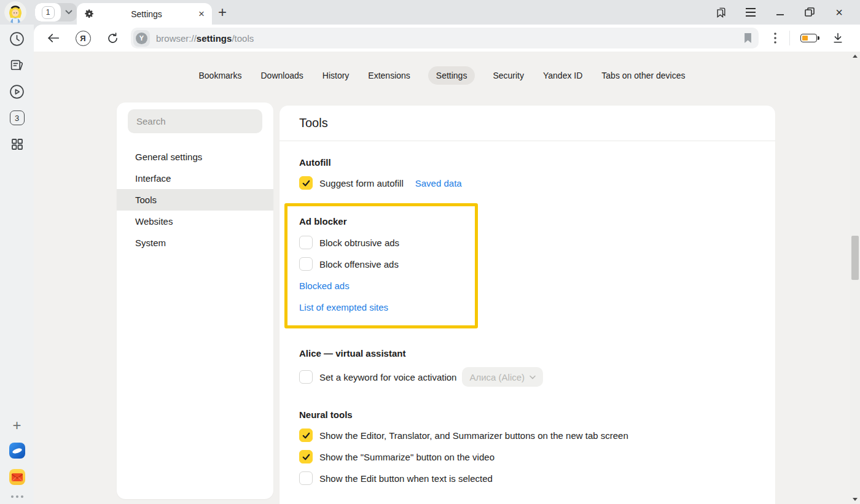  Describe the element at coordinates (90, 14) in the screenshot. I see `gear-icon` at that location.